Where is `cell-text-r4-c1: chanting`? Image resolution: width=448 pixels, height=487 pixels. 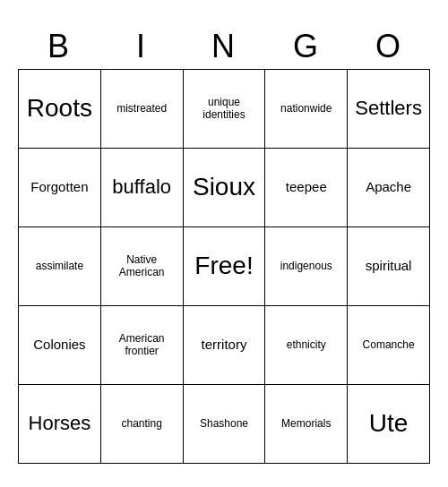 cell-text-r4-c1: chanting is located at coordinates (142, 423).